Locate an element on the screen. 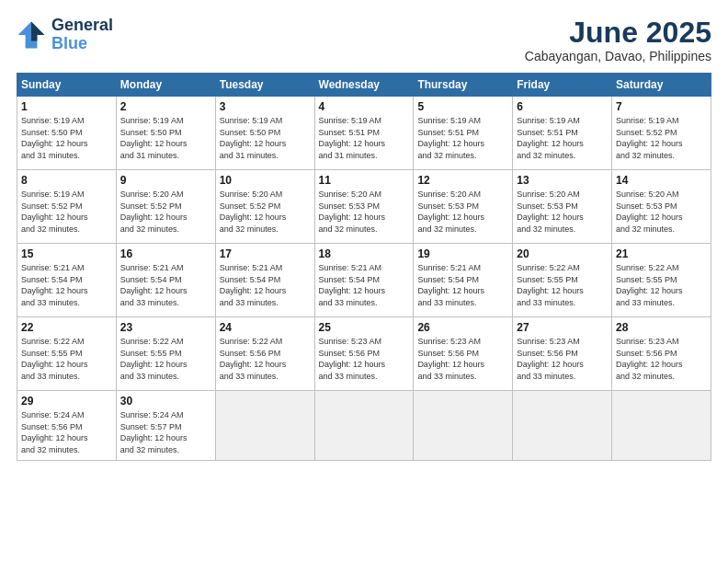 This screenshot has width=728, height=563. logo-icon is located at coordinates (31, 35).